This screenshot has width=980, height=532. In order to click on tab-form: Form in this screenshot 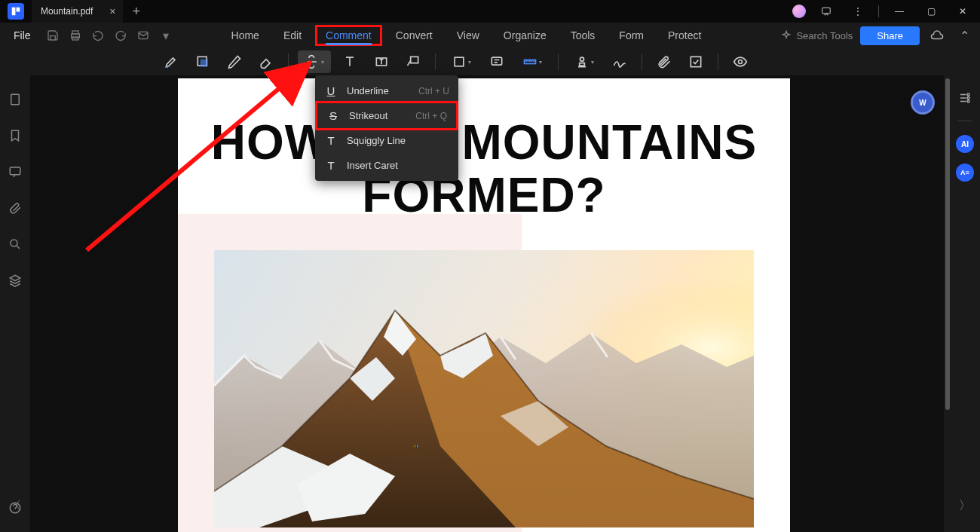, I will do `click(632, 35)`.